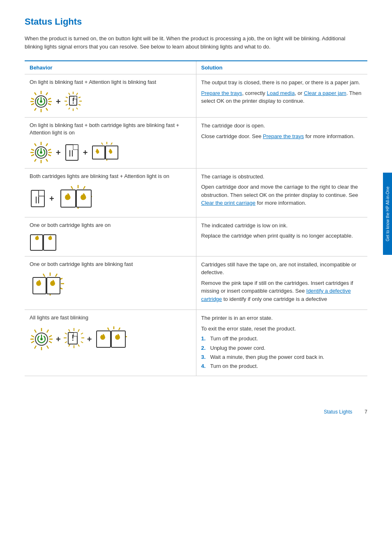 The image size is (392, 543). What do you see at coordinates (387, 214) in the screenshot?
I see `side-tab: Get to know the HP All-in-One` at bounding box center [387, 214].